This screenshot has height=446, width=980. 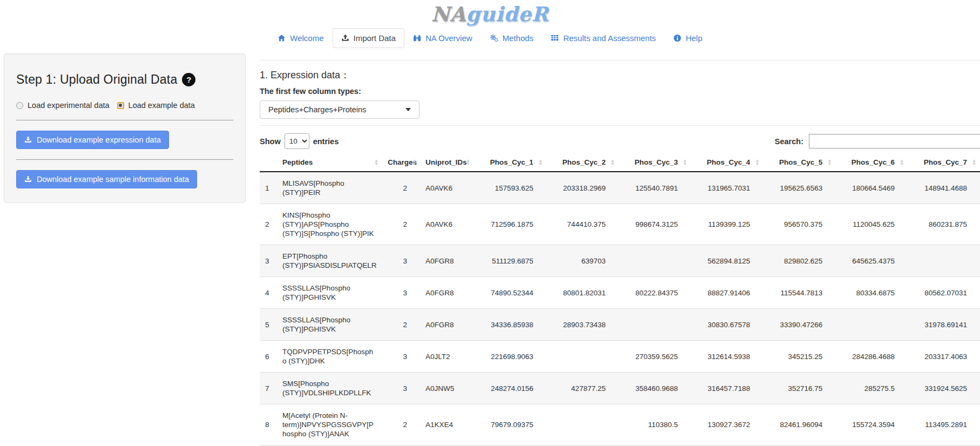 I want to click on tab-label: Results and Assessments, so click(x=610, y=38).